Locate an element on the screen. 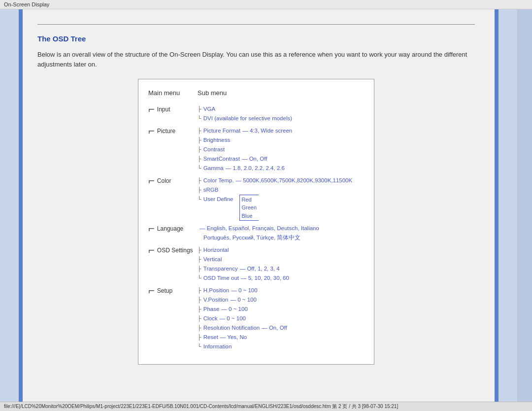 The width and height of the screenshot is (532, 411). sub-item: ├ Brightness is located at coordinates (278, 140).